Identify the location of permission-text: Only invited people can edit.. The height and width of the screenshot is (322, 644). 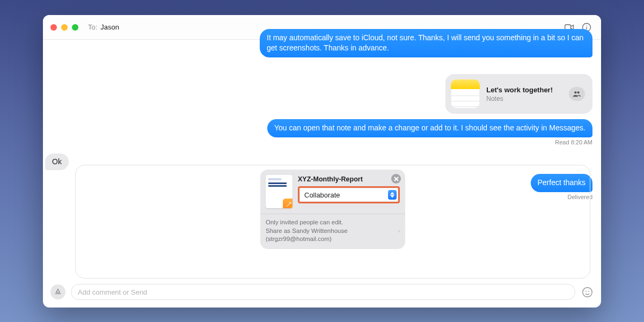
(329, 223).